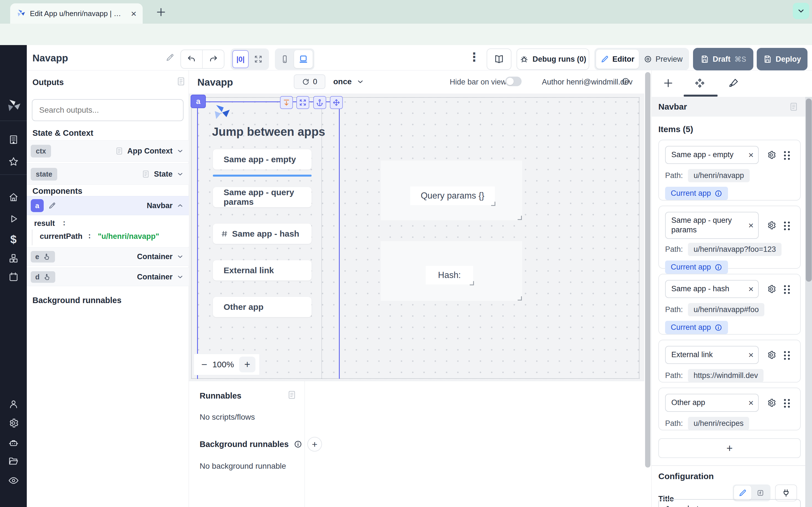  Describe the element at coordinates (240, 59) in the screenshot. I see `constrained-width-button: |0|` at that location.